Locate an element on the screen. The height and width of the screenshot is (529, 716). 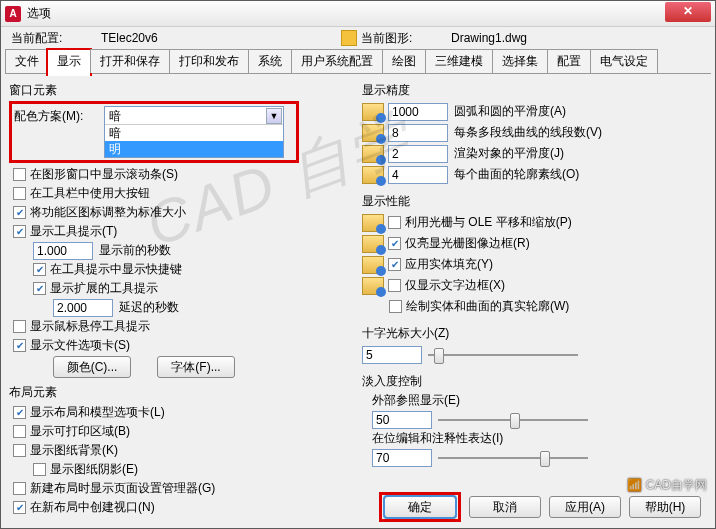
ext-delay-input: 2.000 is located at coordinates (83, 308).